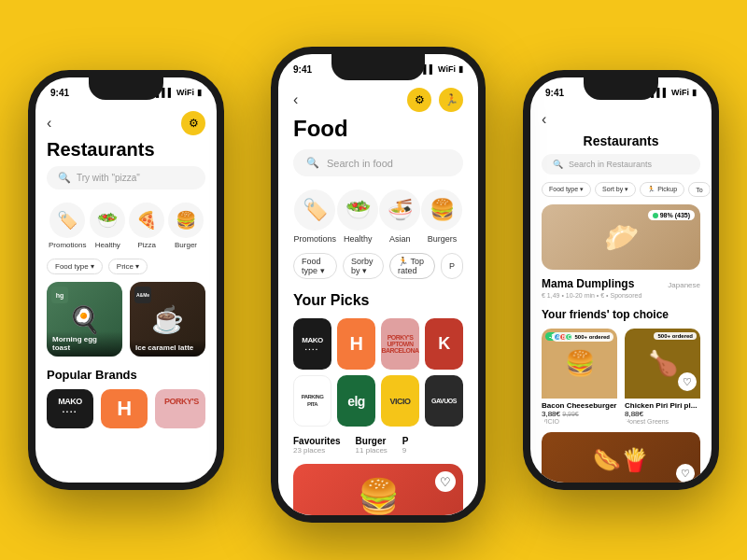 This screenshot has width=747, height=560. I want to click on center-filter-row: Food type ▾ Sorby by ▾ 🏃 Top rated P, so click(378, 271).